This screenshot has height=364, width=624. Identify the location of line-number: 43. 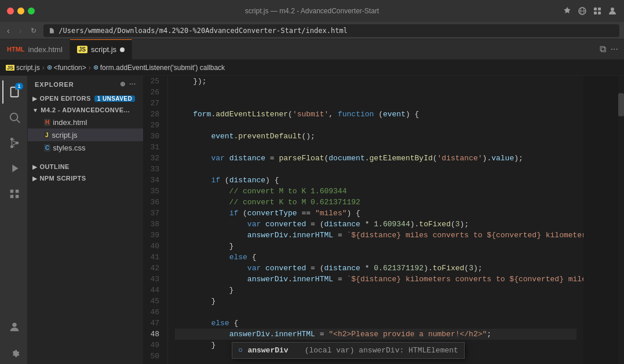
(155, 279).